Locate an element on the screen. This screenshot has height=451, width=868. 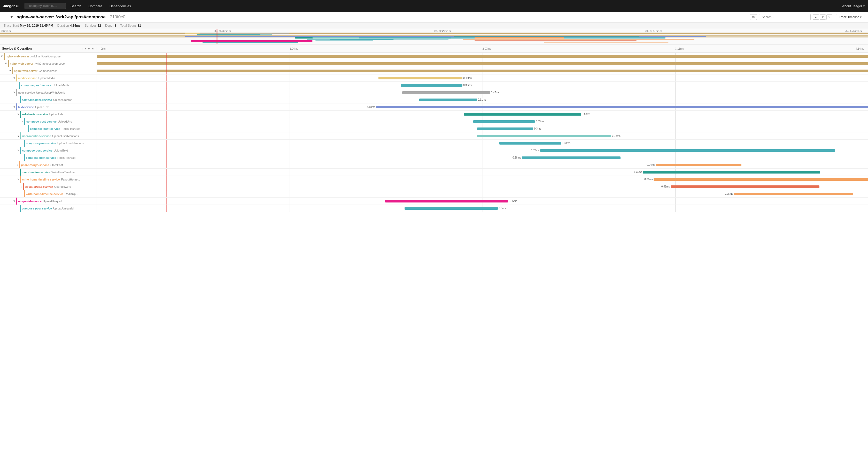
span-left-col: ∨text-serviceUploadText is located at coordinates (49, 107).